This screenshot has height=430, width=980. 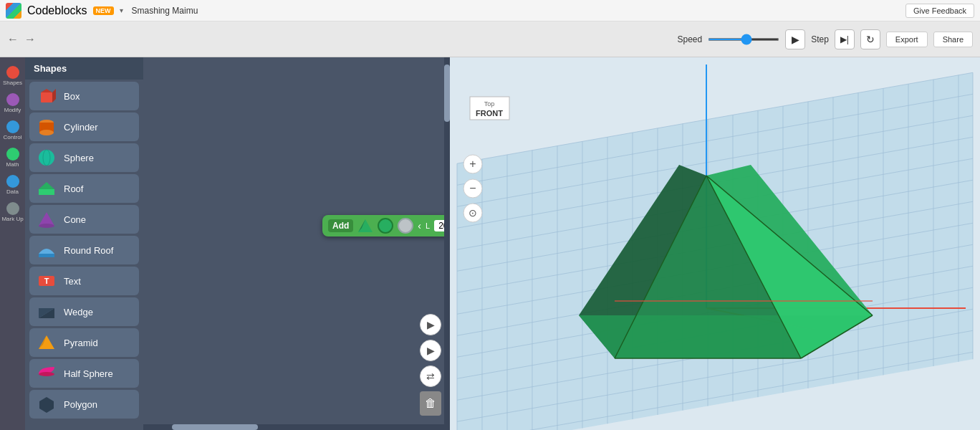 What do you see at coordinates (85, 343) in the screenshot?
I see `shape-item-pyramid: Pyramid` at bounding box center [85, 343].